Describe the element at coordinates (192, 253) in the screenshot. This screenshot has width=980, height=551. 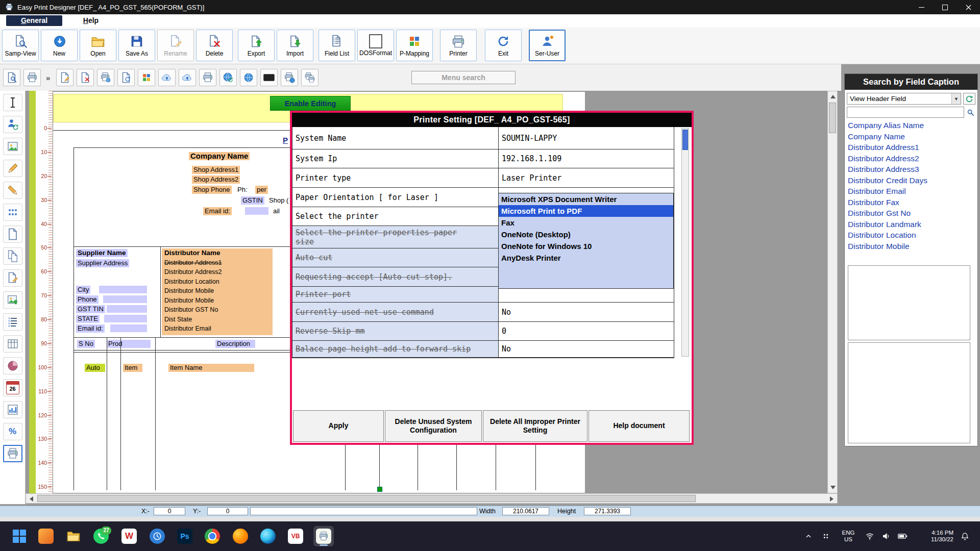
I see `distributor-name-field: Distributor Name` at that location.